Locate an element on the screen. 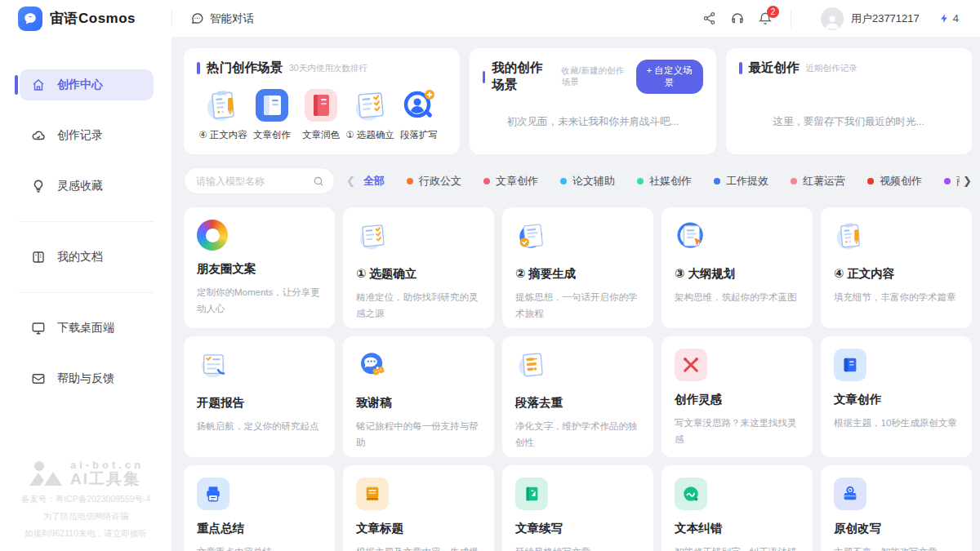  panel-my-scenes: 我的创作场景 收藏/新建的创作场景 + 自定义场景 初次见面，未来让我和你并肩战… is located at coordinates (593, 101).